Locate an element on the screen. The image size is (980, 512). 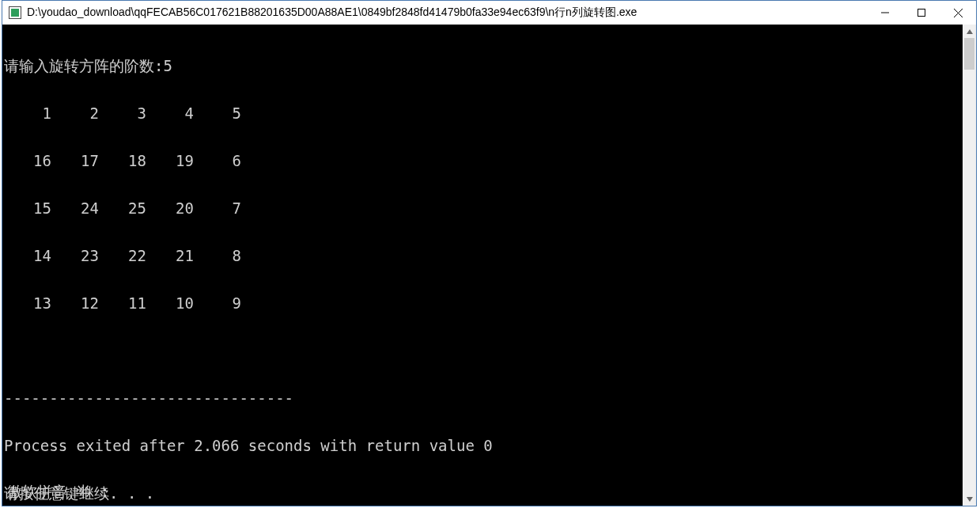
matrix-row: 152425207 is located at coordinates (482, 208).